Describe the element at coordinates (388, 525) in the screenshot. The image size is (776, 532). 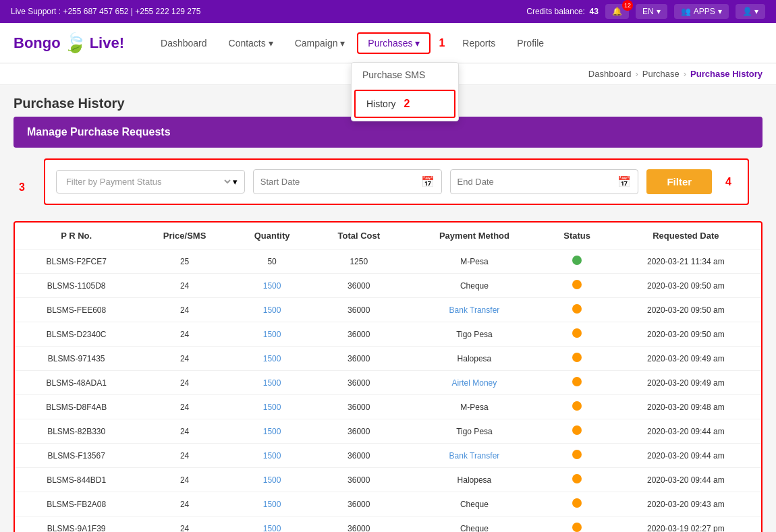
I see `table-row: BLSMS-9A1F39 24 1500 36000 Cheque 2020-0…` at that location.